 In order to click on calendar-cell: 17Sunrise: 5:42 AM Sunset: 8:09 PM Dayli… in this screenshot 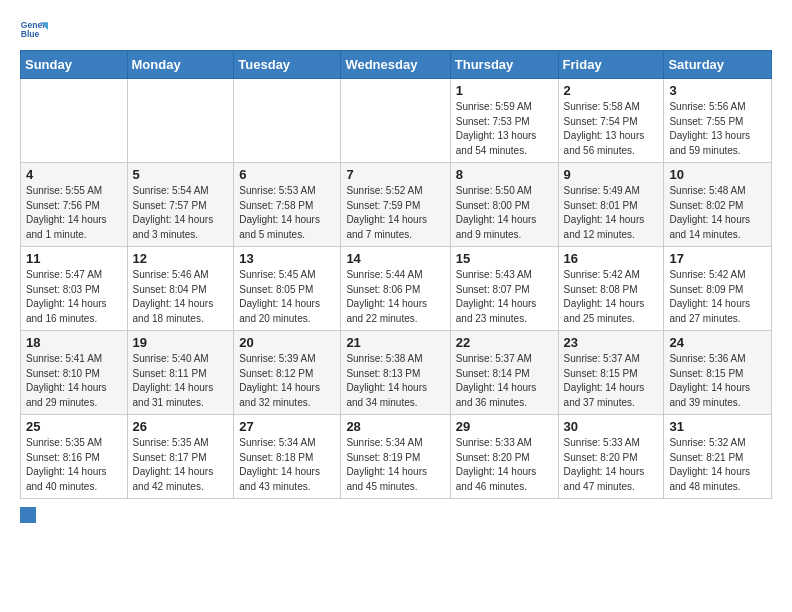, I will do `click(718, 289)`.